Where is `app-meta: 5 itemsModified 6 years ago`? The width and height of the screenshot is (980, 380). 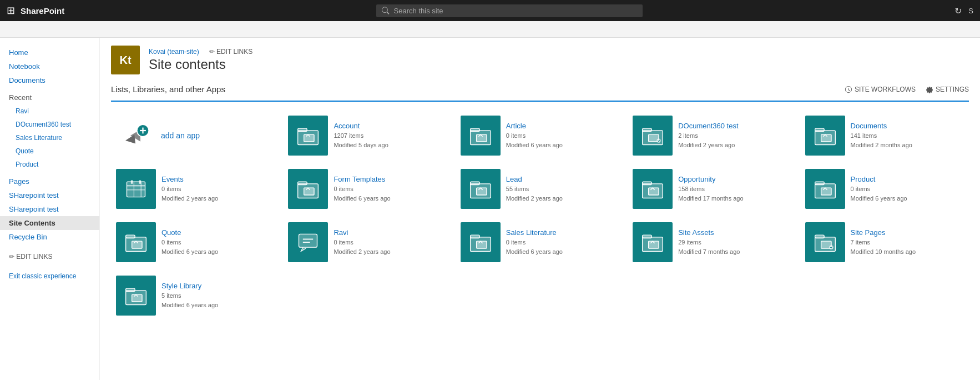
app-meta: 5 itemsModified 6 years ago is located at coordinates (190, 300).